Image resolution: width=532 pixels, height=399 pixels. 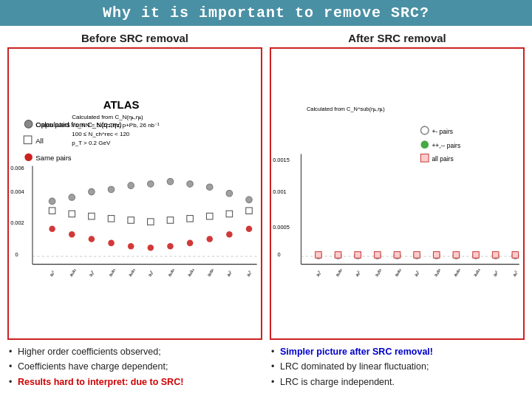 I want to click on left-bullet-3: Results hard to interpret: due to SRC!, so click(x=134, y=383).